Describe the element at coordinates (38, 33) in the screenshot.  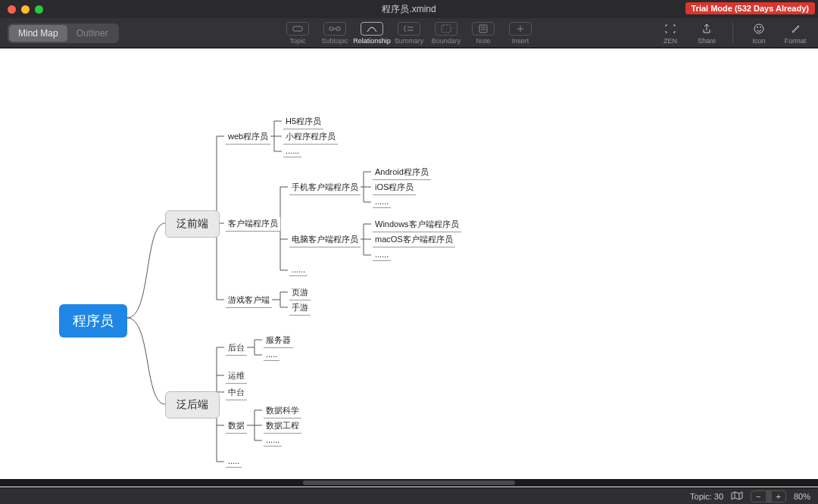
I see `view-mindmap-button: Mind Map` at that location.